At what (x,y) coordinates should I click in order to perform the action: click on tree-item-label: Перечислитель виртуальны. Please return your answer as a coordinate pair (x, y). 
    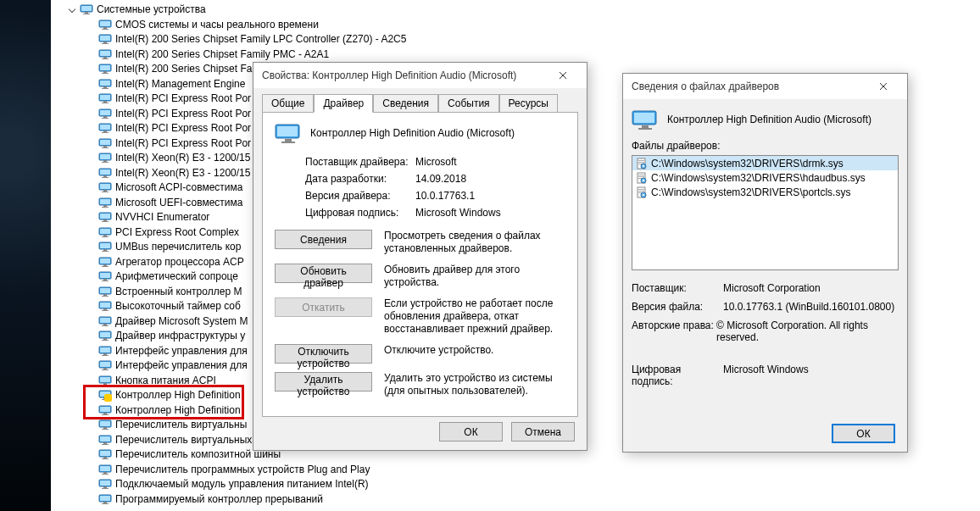
    Looking at the image, I should click on (181, 425).